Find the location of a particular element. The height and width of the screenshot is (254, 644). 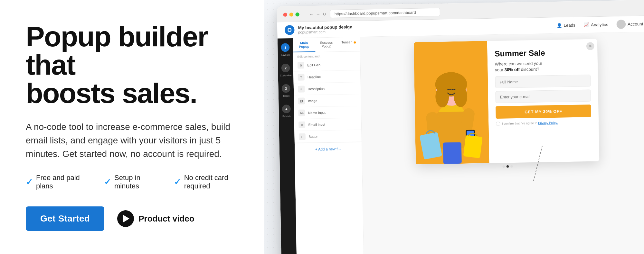

get-started-button: Get Started is located at coordinates (65, 219).